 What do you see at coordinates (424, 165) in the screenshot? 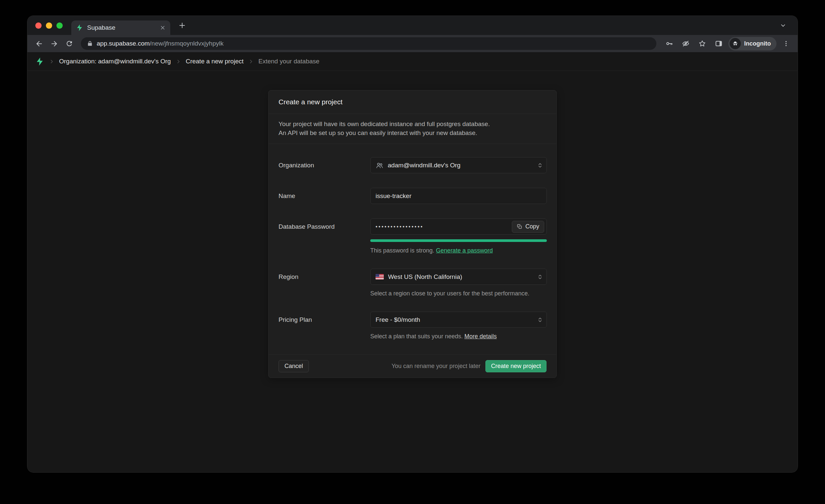
I see `organization-value: adam@windmill.dev's Org` at bounding box center [424, 165].